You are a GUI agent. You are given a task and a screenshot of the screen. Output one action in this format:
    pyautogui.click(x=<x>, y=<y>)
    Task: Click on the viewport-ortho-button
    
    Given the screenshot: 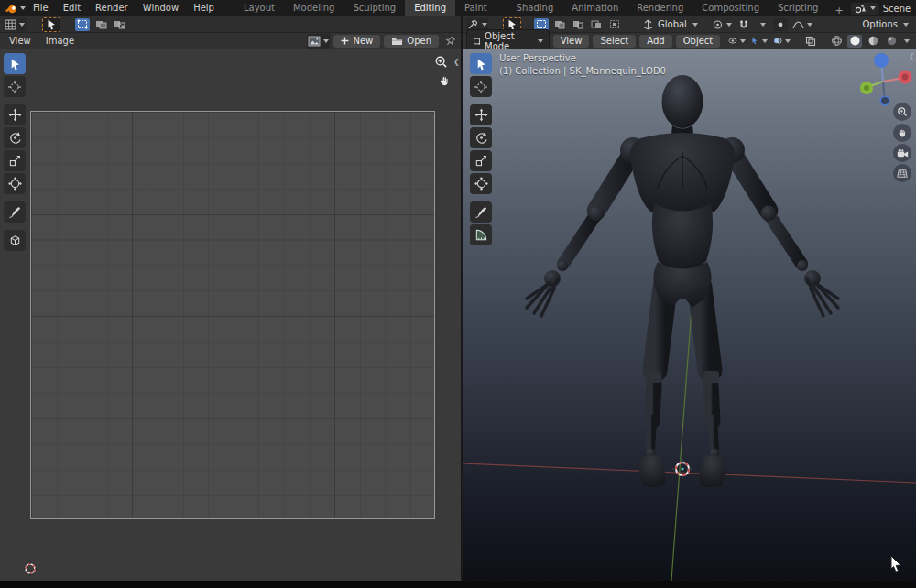 What is the action you would take?
    pyautogui.click(x=902, y=173)
    